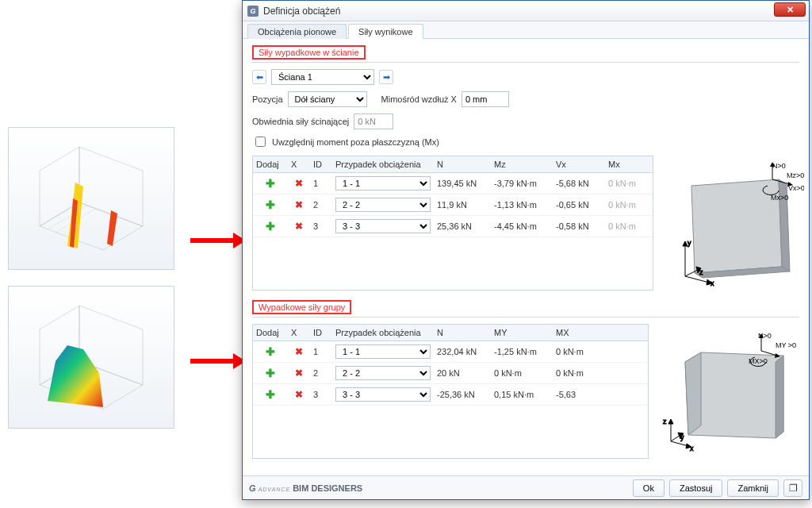 This screenshot has width=812, height=508. Describe the element at coordinates (450, 391) in the screenshot. I see `group-forces-table: Dodaj X ID Przypadek obciążenia N MY MX …` at that location.